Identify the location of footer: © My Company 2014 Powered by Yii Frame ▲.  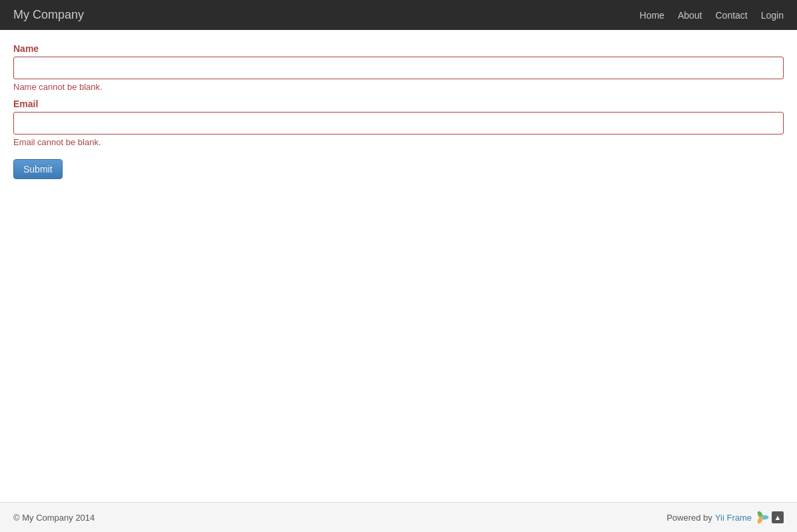
(398, 517).